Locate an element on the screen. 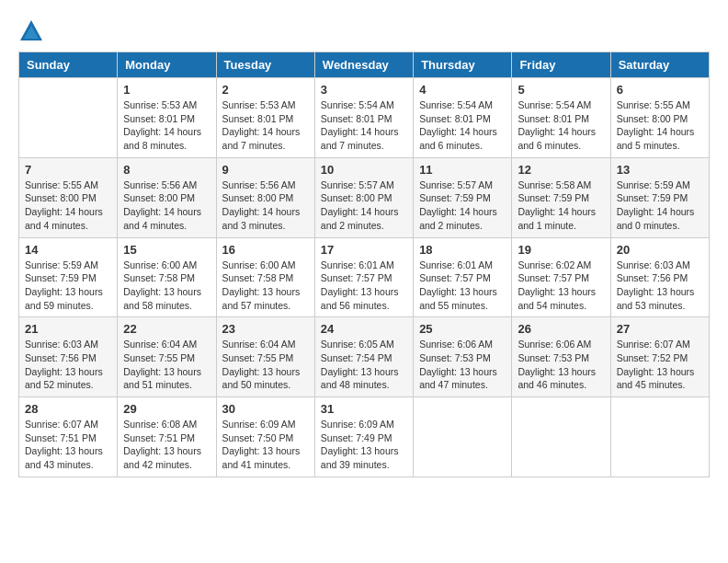 The width and height of the screenshot is (728, 563). day-number: 5 is located at coordinates (561, 90).